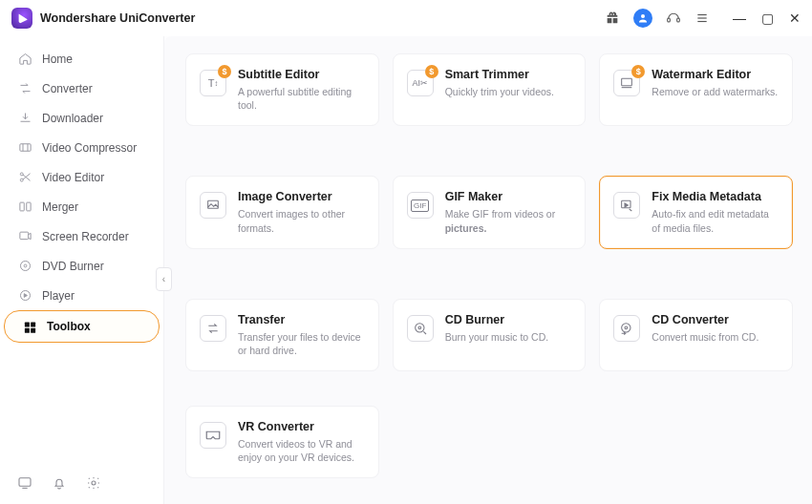 The image size is (812, 504). What do you see at coordinates (22, 18) in the screenshot?
I see `app-logo` at bounding box center [22, 18].